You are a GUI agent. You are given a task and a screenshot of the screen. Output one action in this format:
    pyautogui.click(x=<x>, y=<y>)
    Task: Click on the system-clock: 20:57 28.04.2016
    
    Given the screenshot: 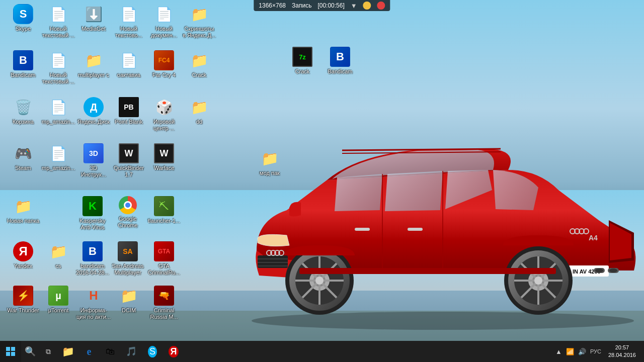 What is the action you would take?
    pyautogui.click(x=622, y=352)
    